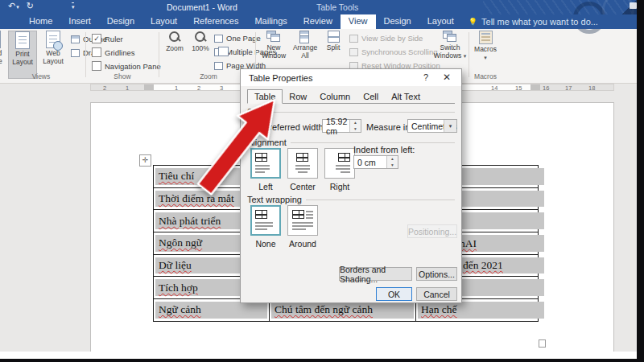 The height and width of the screenshot is (362, 644). Describe the element at coordinates (122, 76) in the screenshot. I see `show-group-label: Show` at that location.